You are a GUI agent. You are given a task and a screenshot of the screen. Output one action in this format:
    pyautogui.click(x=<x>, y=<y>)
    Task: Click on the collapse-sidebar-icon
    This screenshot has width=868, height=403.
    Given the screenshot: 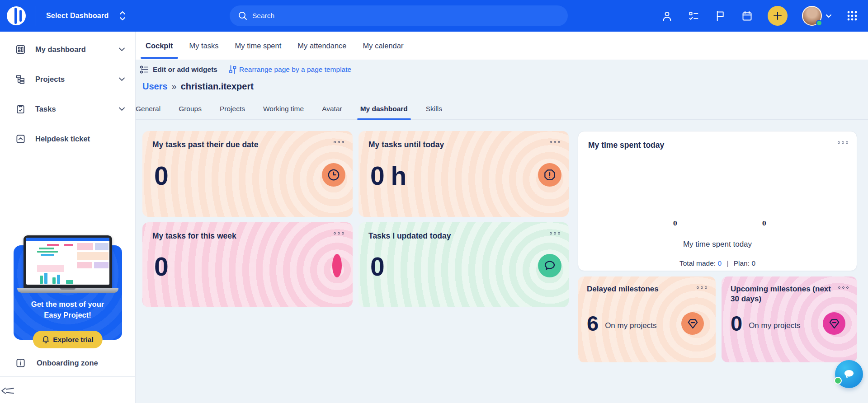 What is the action you would take?
    pyautogui.click(x=68, y=391)
    